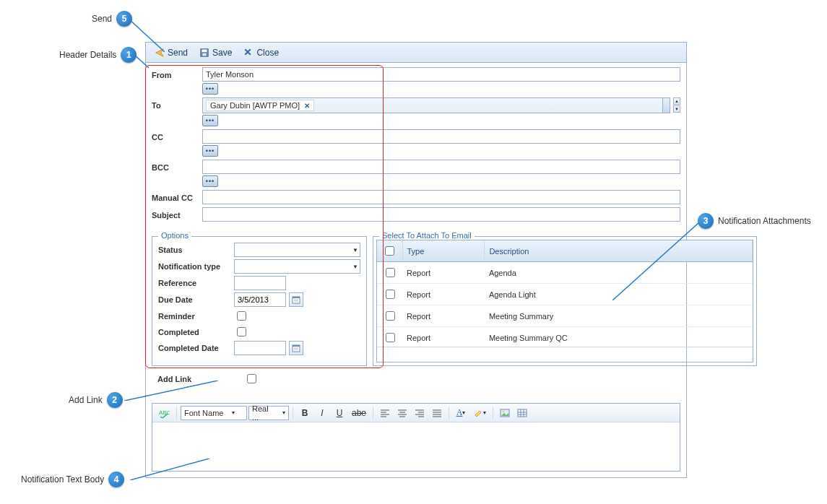 Image resolution: width=827 pixels, height=504 pixels. Describe the element at coordinates (210, 181) in the screenshot. I see `bcc-picker-button: •••` at that location.